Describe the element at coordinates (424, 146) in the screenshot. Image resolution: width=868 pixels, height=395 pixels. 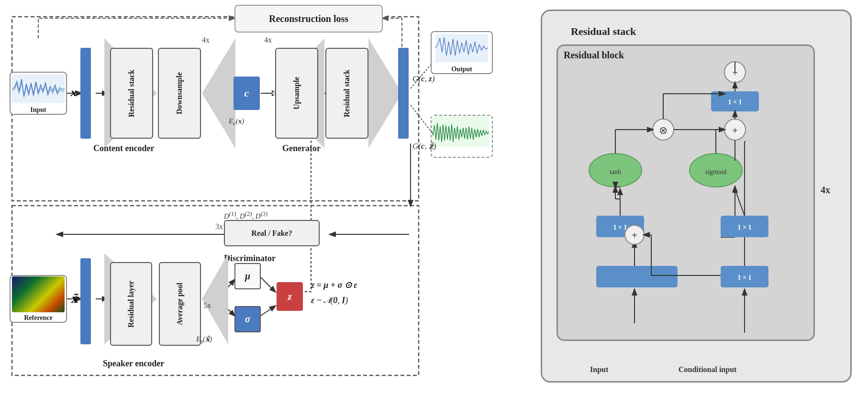
I see `g-cz-bar-label: G(c, z̄)` at that location.